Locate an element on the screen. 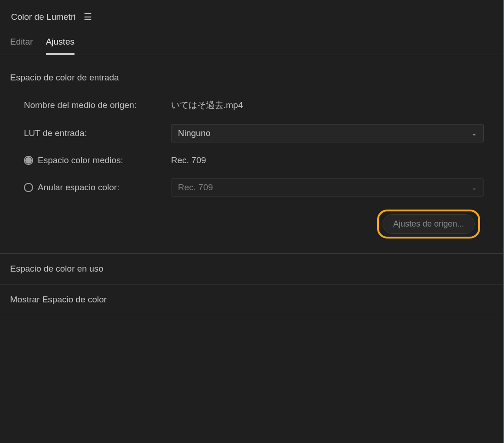  section-working-color-space-title: Espacio de color en uso is located at coordinates (252, 269).